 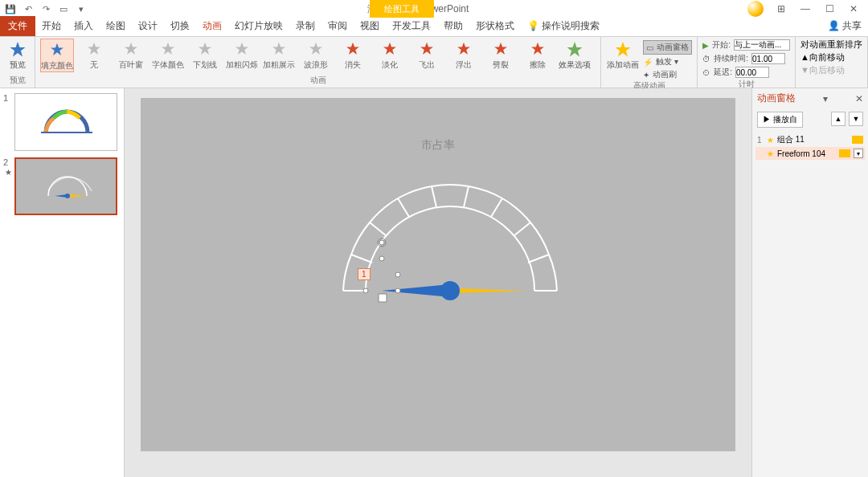 What do you see at coordinates (464, 55) in the screenshot?
I see `effect-floatout: 浮出` at bounding box center [464, 55].